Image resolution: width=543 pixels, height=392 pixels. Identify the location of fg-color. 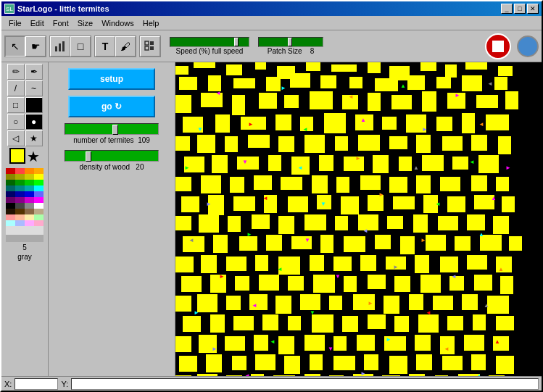
(17, 156).